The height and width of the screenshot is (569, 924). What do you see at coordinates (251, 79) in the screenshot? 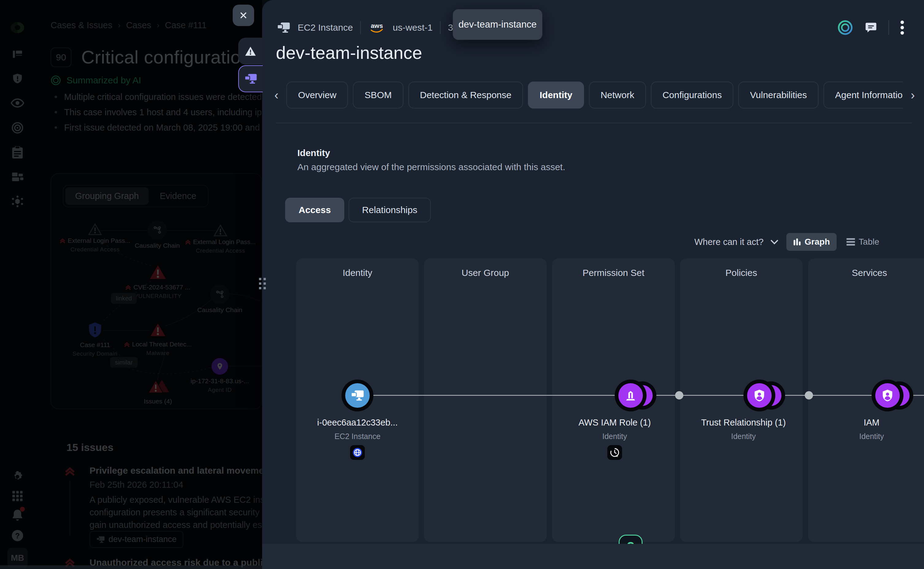
I see `side-tab-asset-active` at bounding box center [251, 79].